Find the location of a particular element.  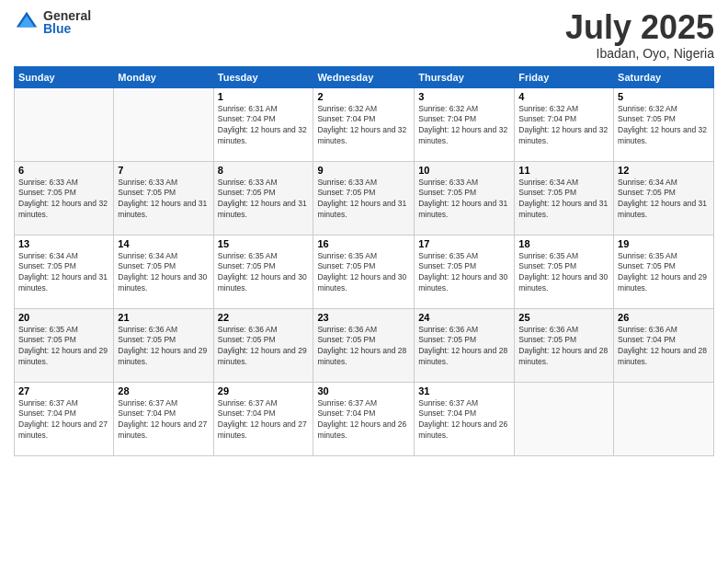

day-number: 28 is located at coordinates (164, 391).